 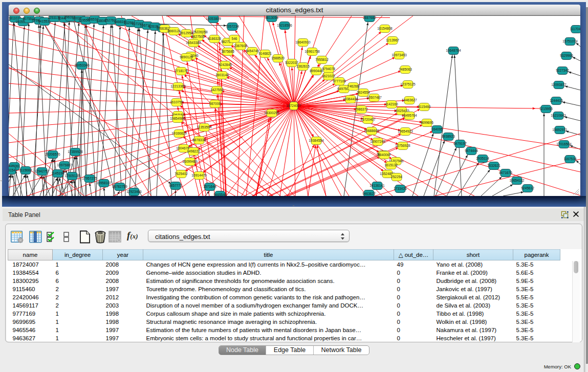 What do you see at coordinates (322, 59) in the screenshot?
I see `svg-text: 7955812` at bounding box center [322, 59].